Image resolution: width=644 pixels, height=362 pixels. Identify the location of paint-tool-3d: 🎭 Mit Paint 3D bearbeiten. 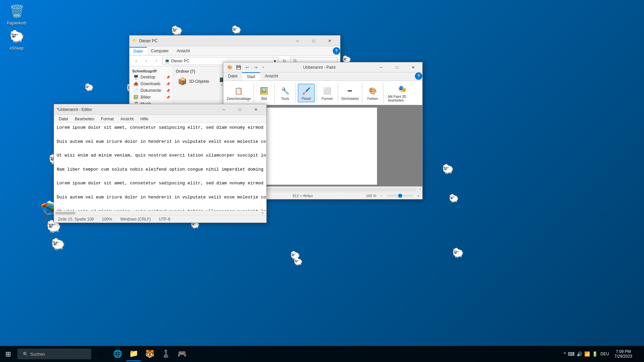
(402, 93).